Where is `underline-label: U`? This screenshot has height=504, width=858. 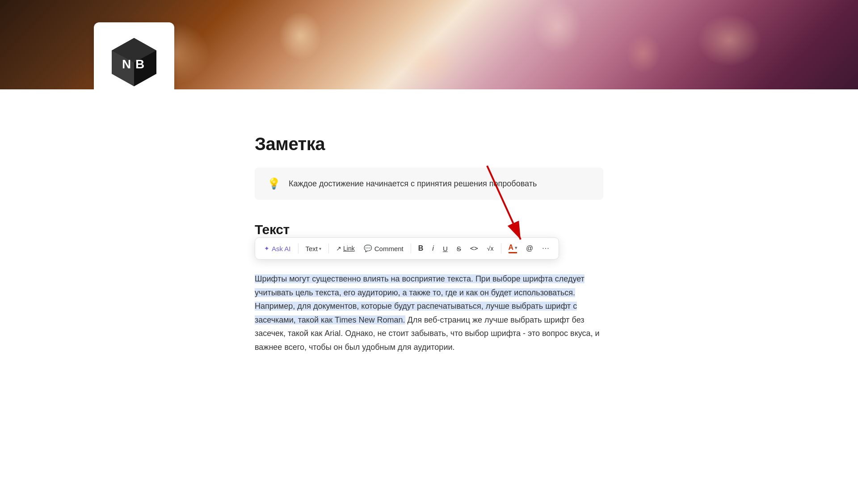
underline-label: U is located at coordinates (445, 248).